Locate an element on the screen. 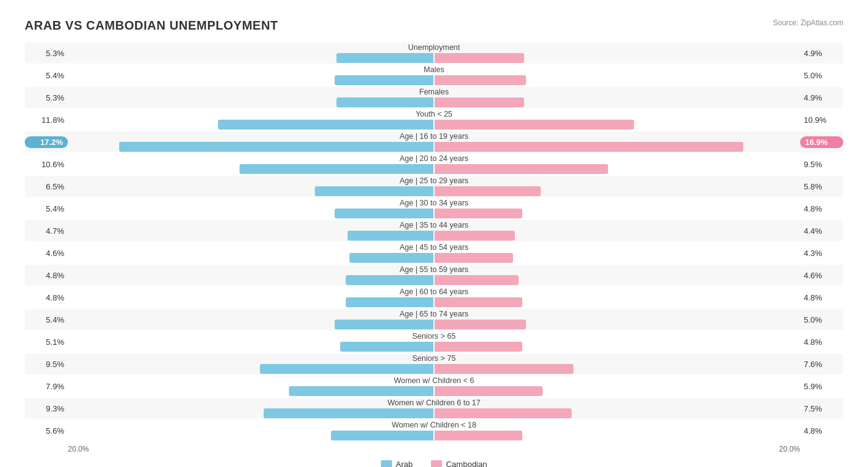 This screenshot has height=467, width=868. left-value: 6.5% is located at coordinates (46, 186).